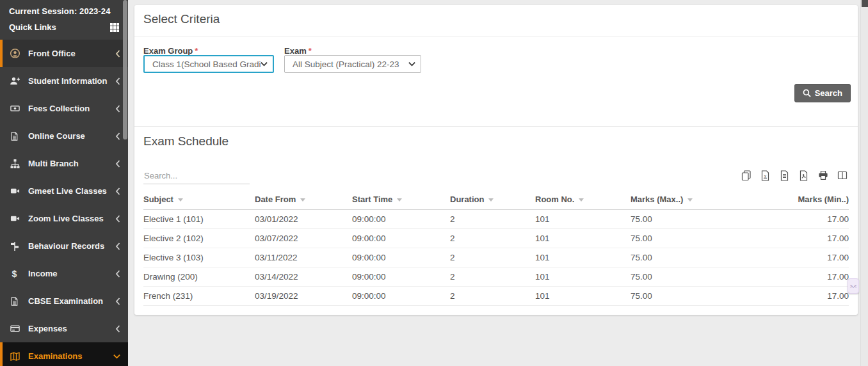 This screenshot has width=868, height=366. What do you see at coordinates (864, 183) in the screenshot?
I see `page-scrollbar` at bounding box center [864, 183].